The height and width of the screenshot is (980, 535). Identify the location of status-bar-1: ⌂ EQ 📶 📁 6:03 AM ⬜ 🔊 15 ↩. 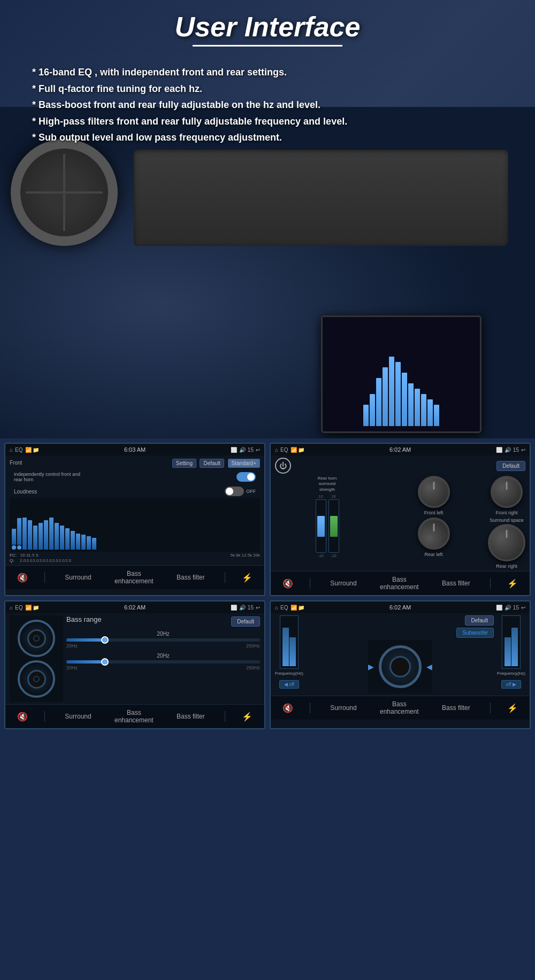
(135, 450).